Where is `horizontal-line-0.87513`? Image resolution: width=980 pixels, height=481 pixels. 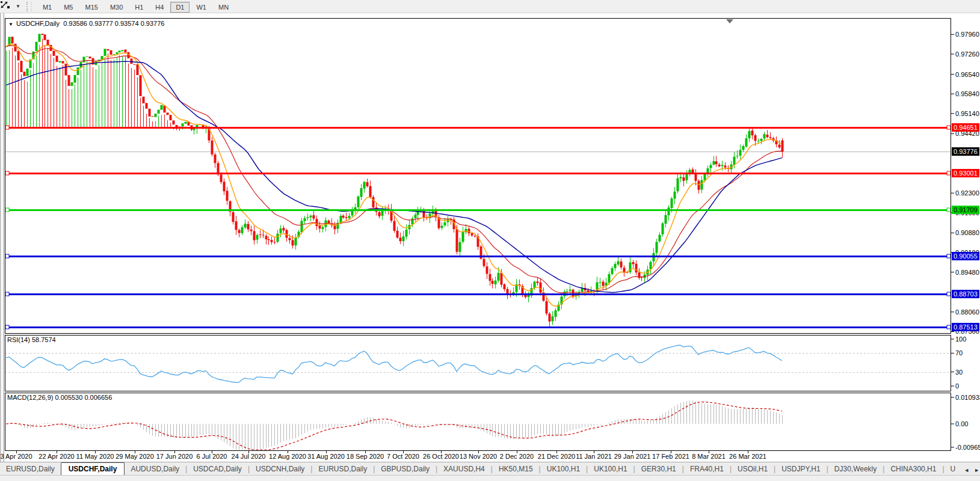 horizontal-line-0.87513 is located at coordinates (478, 327).